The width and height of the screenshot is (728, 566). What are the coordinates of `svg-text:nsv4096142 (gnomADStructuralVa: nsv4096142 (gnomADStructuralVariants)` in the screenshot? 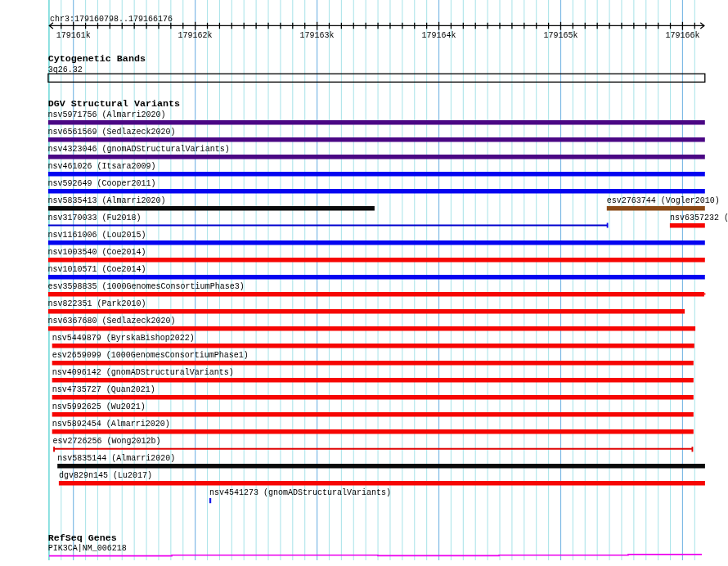 It's located at (143, 373).